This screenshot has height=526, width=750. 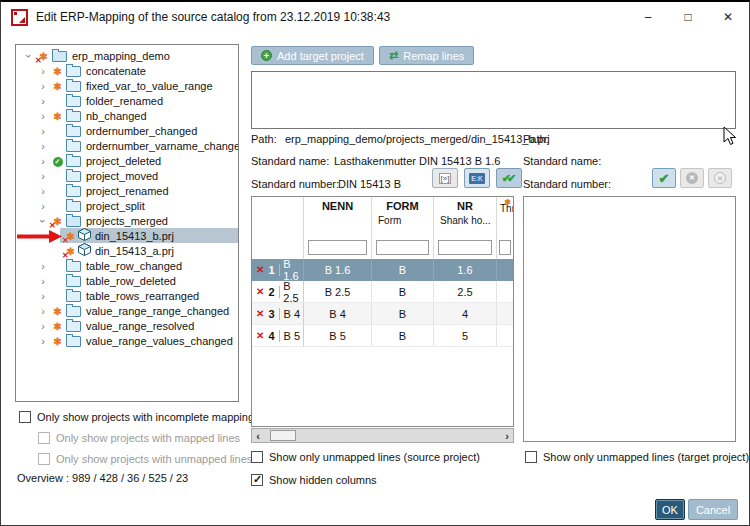 What do you see at coordinates (127, 86) in the screenshot?
I see `tree-item-fixed_var_to_value_range: › ✱ fixed_var_to_value_range` at bounding box center [127, 86].